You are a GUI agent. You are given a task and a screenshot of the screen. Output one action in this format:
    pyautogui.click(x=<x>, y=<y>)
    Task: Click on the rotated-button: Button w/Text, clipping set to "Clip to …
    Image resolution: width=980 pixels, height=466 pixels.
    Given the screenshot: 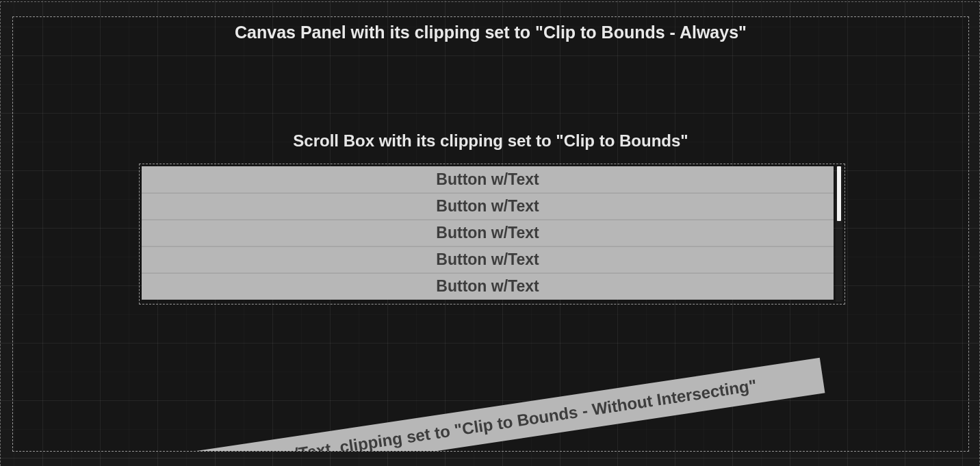 What is the action you would take?
    pyautogui.click(x=491, y=405)
    